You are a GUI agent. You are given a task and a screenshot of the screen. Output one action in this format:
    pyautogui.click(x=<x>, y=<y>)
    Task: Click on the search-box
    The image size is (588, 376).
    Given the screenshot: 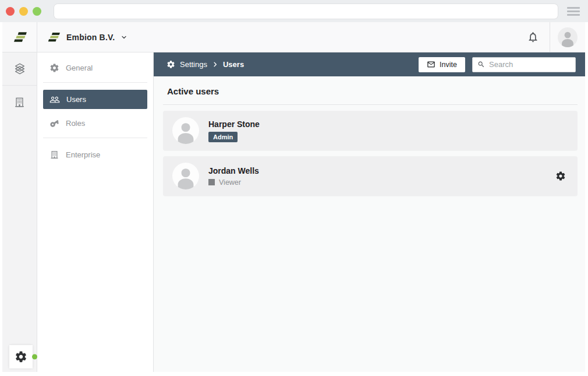 What is the action you would take?
    pyautogui.click(x=524, y=65)
    